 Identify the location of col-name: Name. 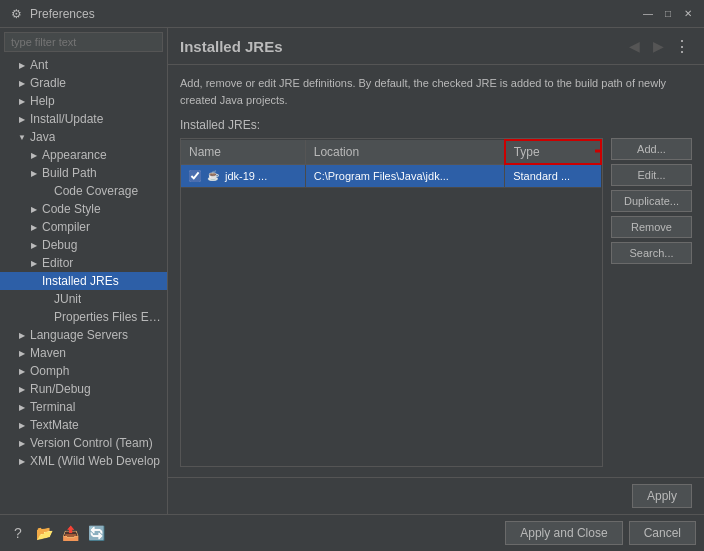
(243, 152).